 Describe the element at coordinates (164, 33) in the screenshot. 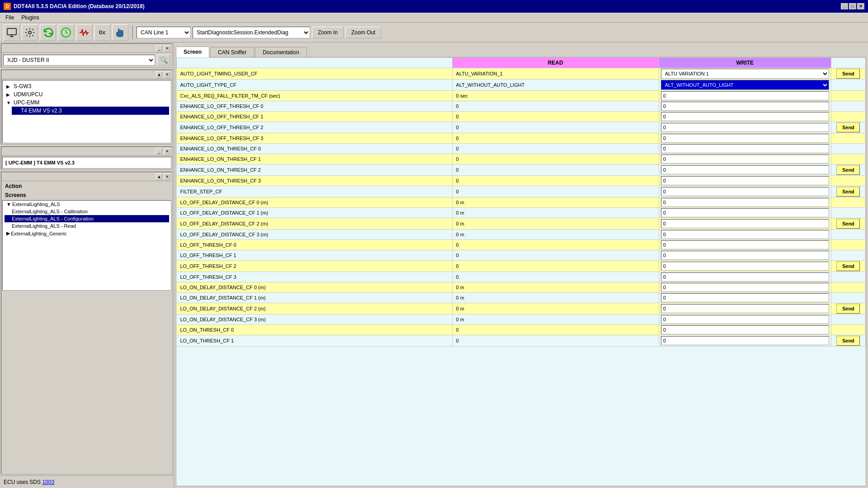

I see `can-line-select: CAN Line 1 CAN Line 2` at that location.